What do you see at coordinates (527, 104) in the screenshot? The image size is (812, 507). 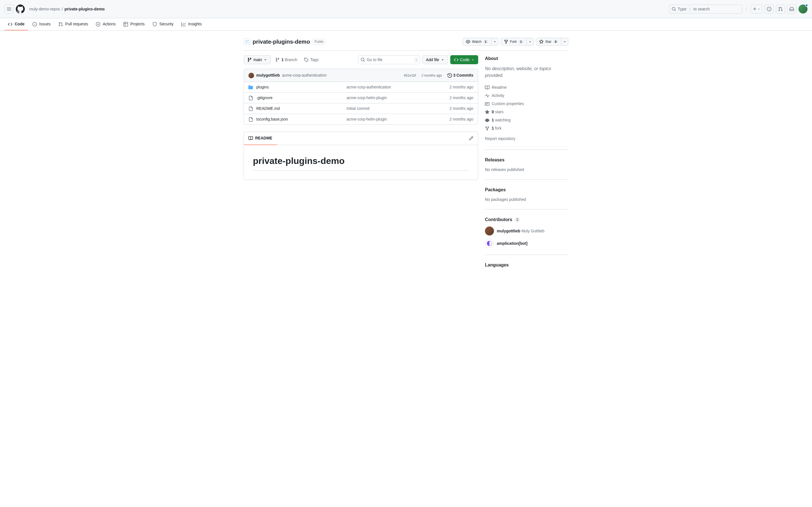 I see `custom-properties-link: Custom properties` at bounding box center [527, 104].